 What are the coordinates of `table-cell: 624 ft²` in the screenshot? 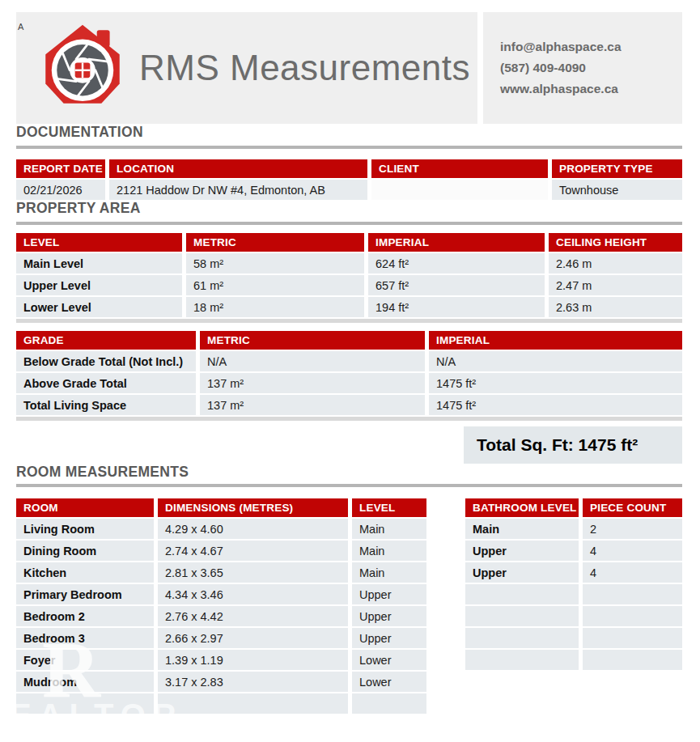 It's located at (456, 264).